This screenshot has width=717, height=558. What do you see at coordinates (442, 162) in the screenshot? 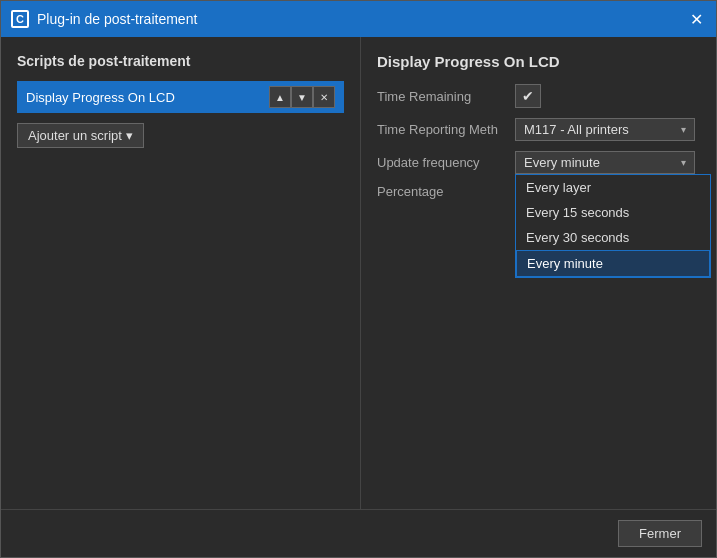
I see `update-frequency-label: Update frequency` at bounding box center [442, 162].